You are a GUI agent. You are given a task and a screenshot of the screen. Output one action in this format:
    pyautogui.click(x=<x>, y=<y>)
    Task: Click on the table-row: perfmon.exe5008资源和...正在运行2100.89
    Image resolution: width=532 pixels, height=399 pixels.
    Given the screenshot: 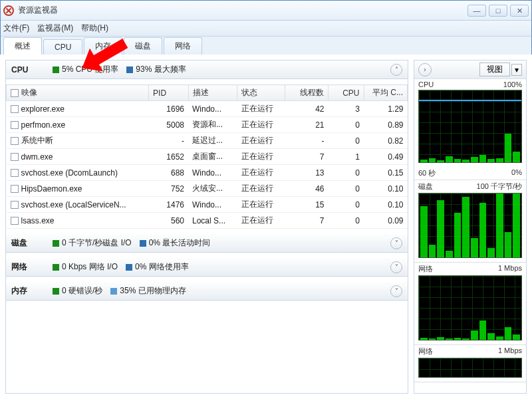 What is the action you would take?
    pyautogui.click(x=207, y=125)
    